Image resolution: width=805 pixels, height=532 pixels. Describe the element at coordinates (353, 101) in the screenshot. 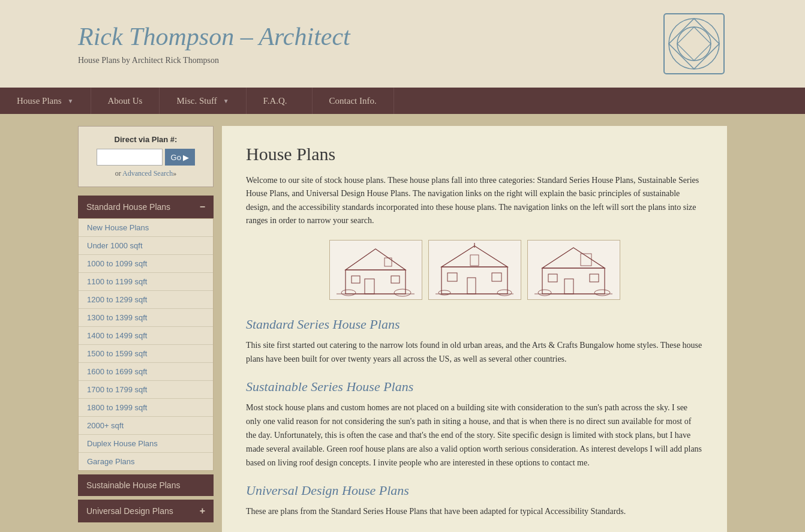

I see `nav-contact: Contact Info.` at that location.